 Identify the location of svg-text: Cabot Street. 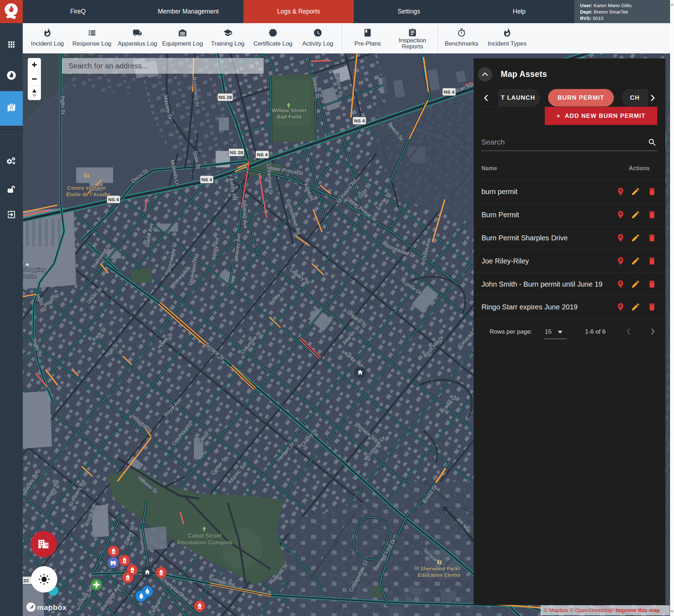
(205, 536).